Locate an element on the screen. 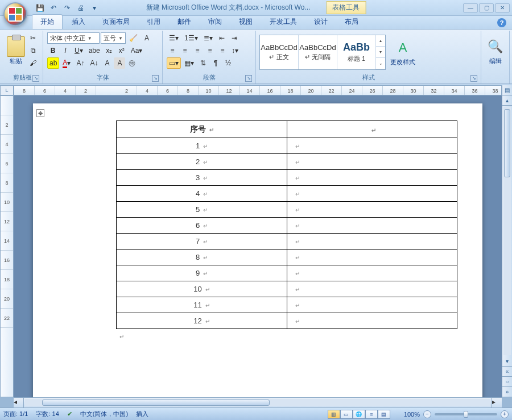  distributed-button: ≡ is located at coordinates (222, 51).